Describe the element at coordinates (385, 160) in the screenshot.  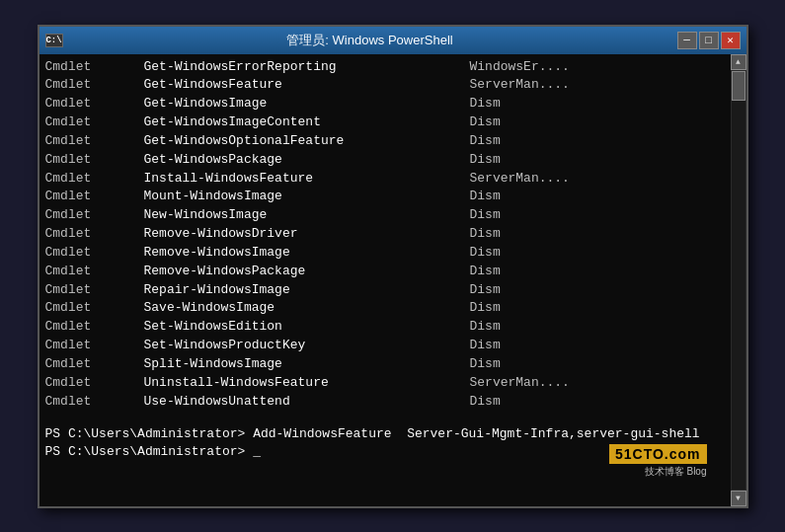
I see `table-row: CmdletGet-WindowsPackageDism` at that location.